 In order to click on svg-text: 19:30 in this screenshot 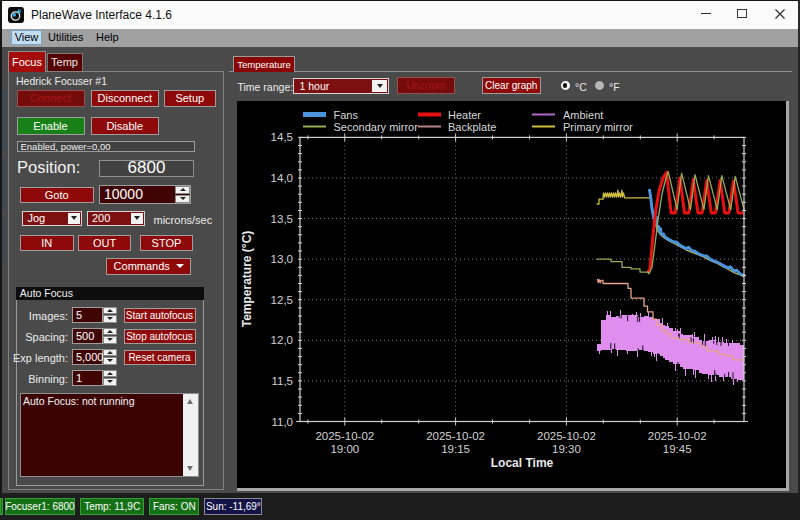, I will do `click(566, 449)`.